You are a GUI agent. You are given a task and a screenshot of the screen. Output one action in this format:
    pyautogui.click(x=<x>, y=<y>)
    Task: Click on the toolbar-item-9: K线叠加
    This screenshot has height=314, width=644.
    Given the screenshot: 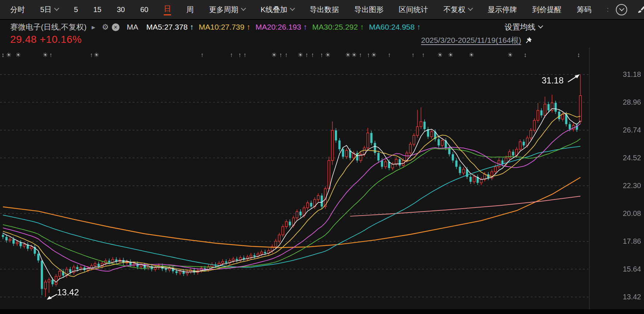 What is the action you would take?
    pyautogui.click(x=277, y=10)
    